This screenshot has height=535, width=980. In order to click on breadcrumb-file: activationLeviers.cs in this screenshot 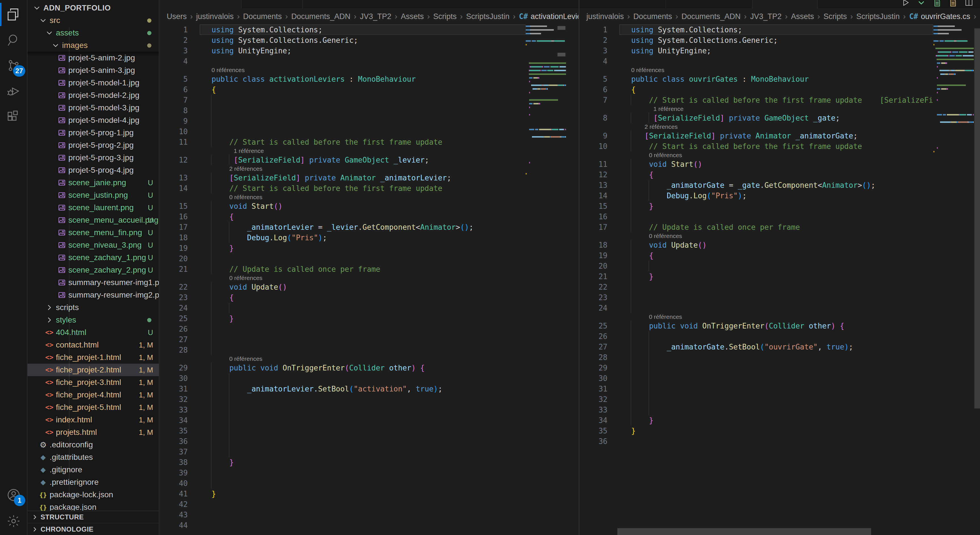, I will do `click(555, 17)`.